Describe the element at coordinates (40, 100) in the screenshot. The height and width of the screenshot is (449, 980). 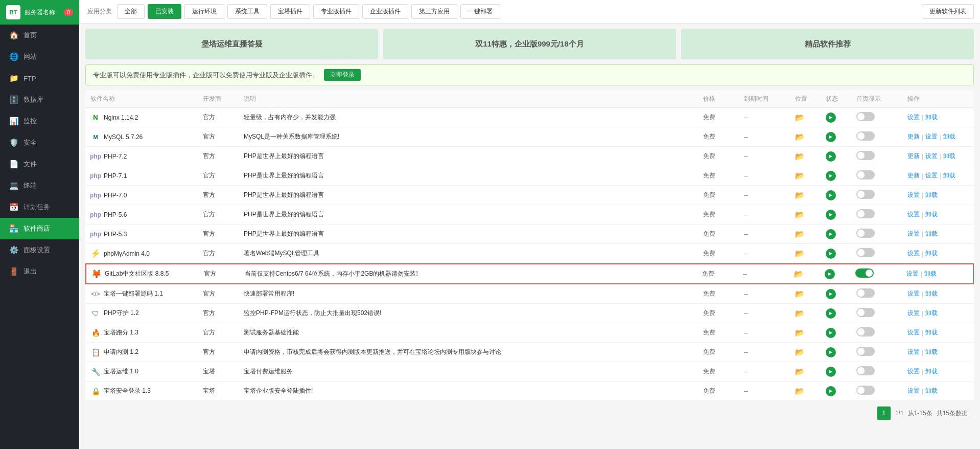
I see `sidebar-item-database: 🗄️ 数据库` at that location.